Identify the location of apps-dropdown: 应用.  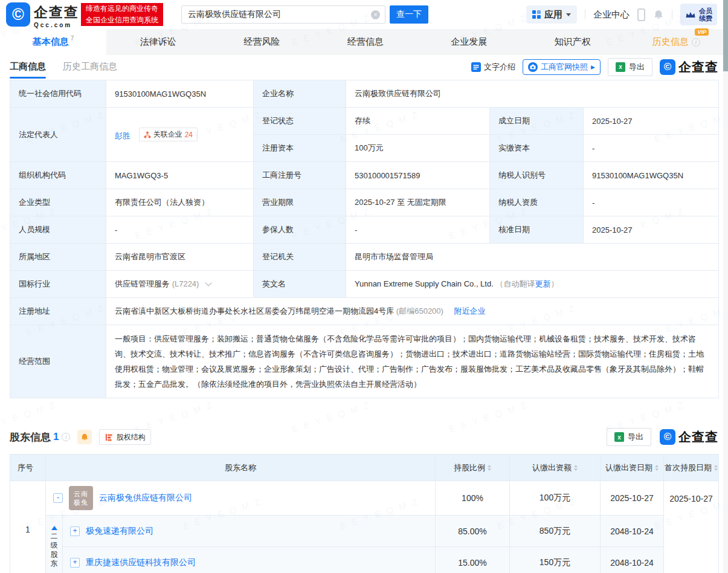
(552, 15).